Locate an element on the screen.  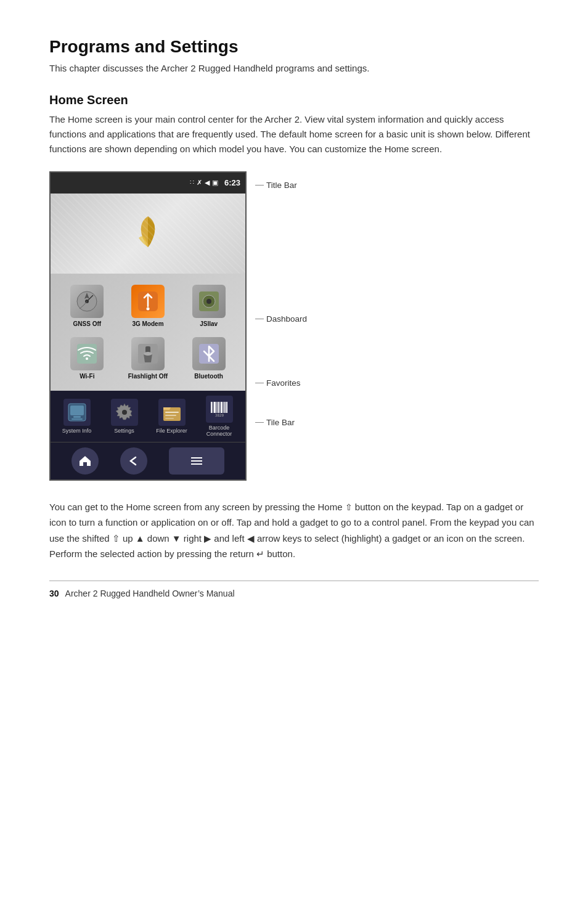
down-triangle-icon: ▼ is located at coordinates (176, 539).